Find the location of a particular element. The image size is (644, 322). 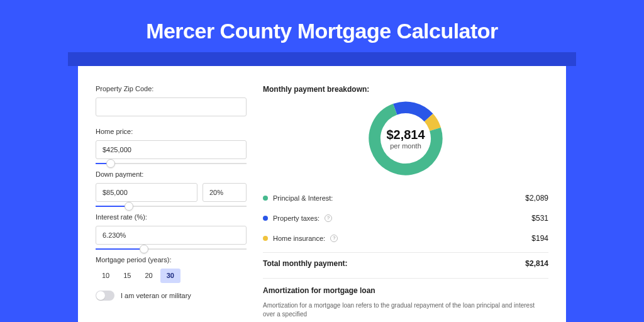

total-label: Total monthly payment: is located at coordinates (305, 264).